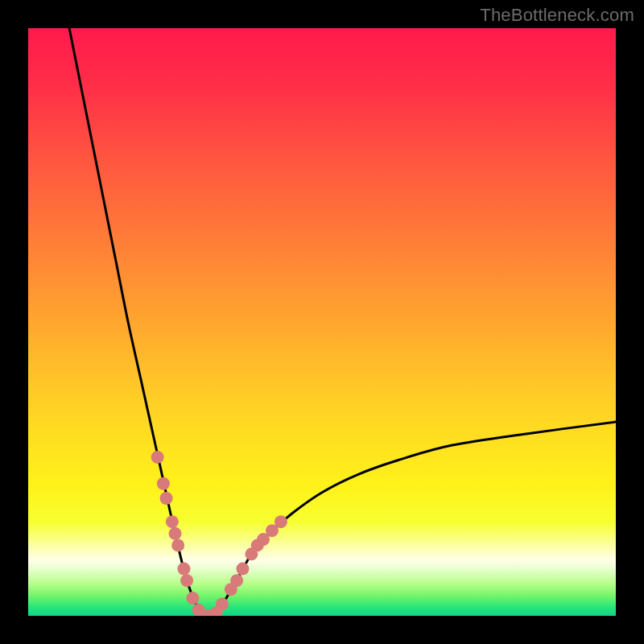 The image size is (644, 644). I want to click on highlight-markers, so click(219, 533).